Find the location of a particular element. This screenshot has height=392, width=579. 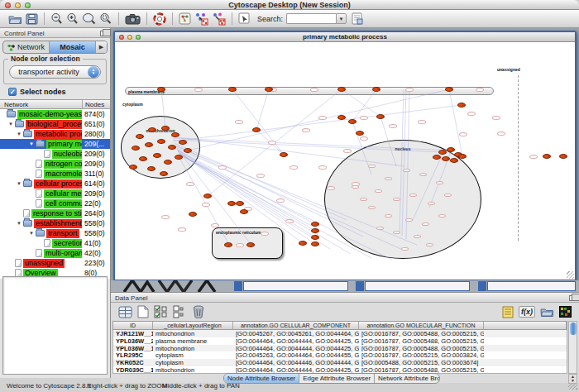

column-header: annotation.GO MOLECULAR_FUNCTION is located at coordinates (422, 326).